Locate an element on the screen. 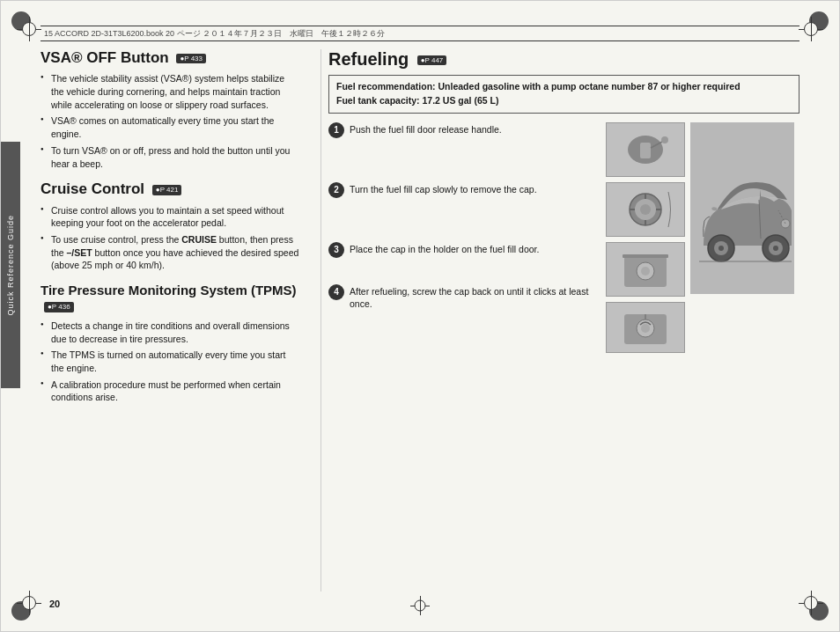 This screenshot has width=840, height=632. vsa-ref: ●P 433 is located at coordinates (191, 59).